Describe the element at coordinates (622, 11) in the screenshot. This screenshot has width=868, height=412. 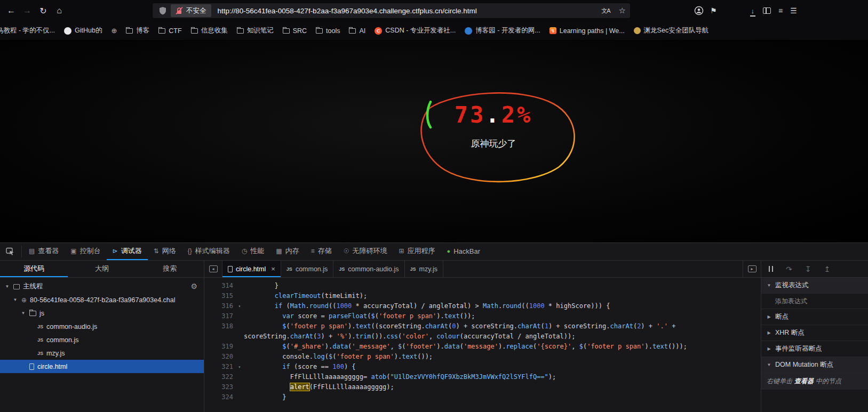
I see `bookmark-star-icon: ☆` at that location.